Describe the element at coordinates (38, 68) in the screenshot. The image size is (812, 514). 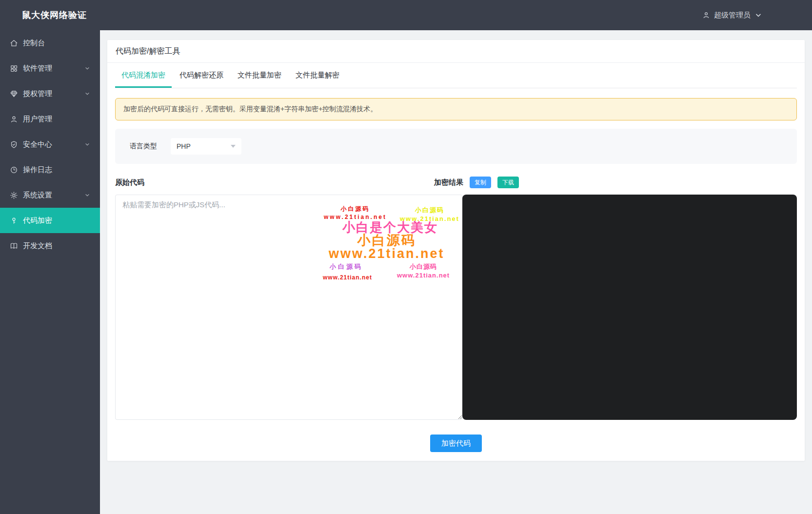
I see `sidebar-item-label: 软件管理` at that location.